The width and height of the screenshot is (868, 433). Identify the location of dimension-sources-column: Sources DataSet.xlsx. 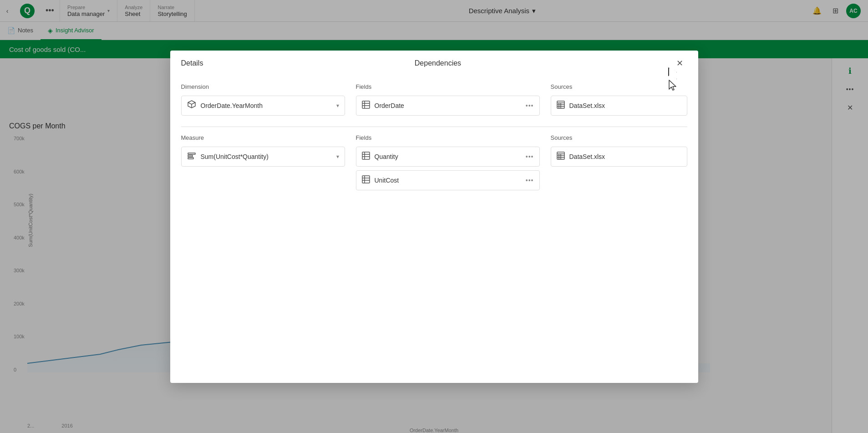
(619, 101).